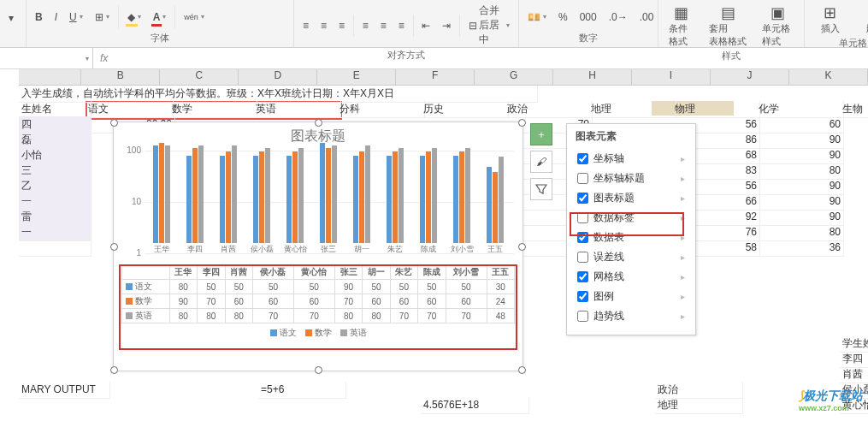  What do you see at coordinates (631, 296) in the screenshot?
I see `chart-element-option: 图例▸` at bounding box center [631, 296].